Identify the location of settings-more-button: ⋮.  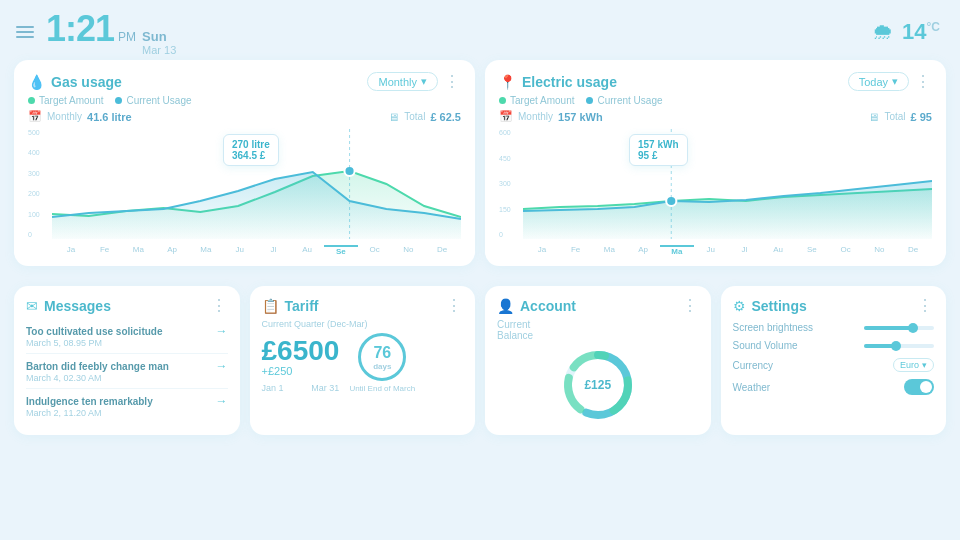
(926, 306).